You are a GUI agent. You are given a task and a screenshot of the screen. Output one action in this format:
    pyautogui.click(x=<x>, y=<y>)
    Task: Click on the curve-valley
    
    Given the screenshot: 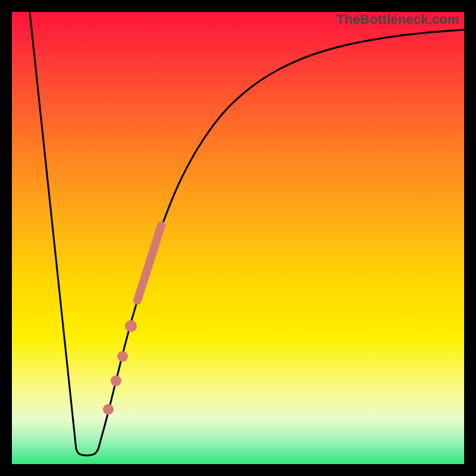 What is the action you would take?
    pyautogui.click(x=87, y=452)
    